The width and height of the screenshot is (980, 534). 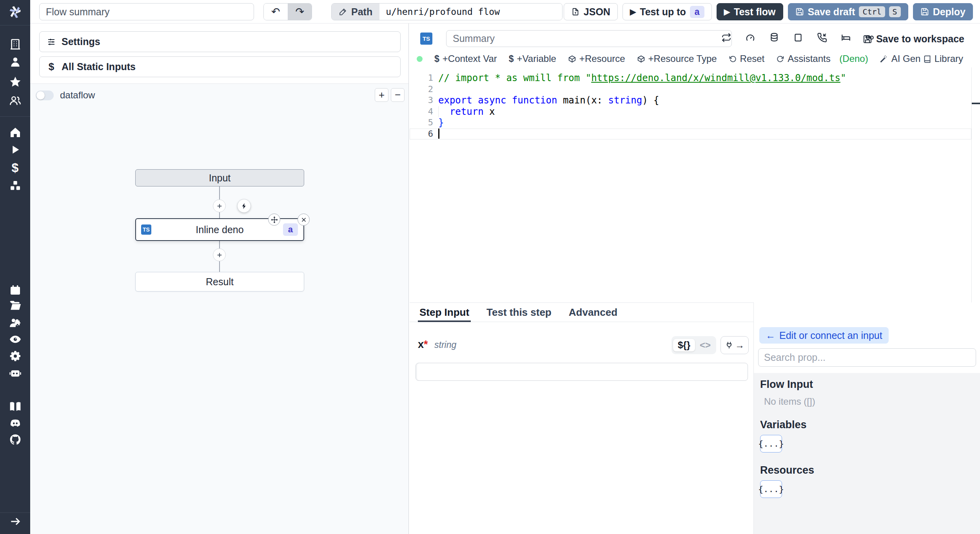 What do you see at coordinates (943, 59) in the screenshot?
I see `library-button: Library` at bounding box center [943, 59].